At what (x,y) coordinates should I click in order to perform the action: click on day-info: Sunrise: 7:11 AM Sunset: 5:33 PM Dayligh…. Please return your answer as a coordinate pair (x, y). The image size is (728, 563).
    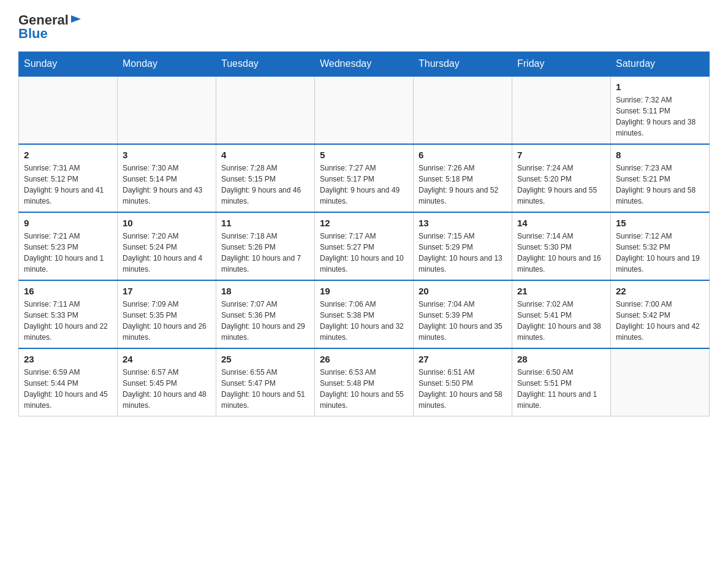
    Looking at the image, I should click on (68, 321).